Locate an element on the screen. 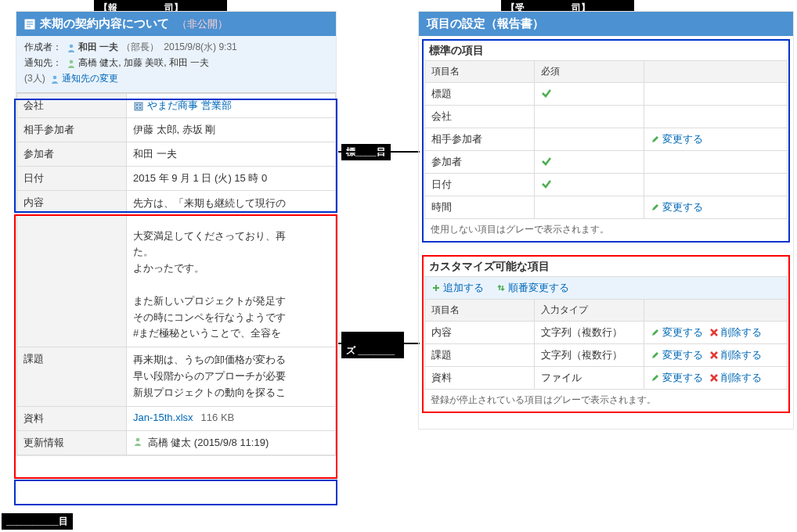 This screenshot has height=532, width=797. visibility-badge: （非公開） is located at coordinates (202, 24).